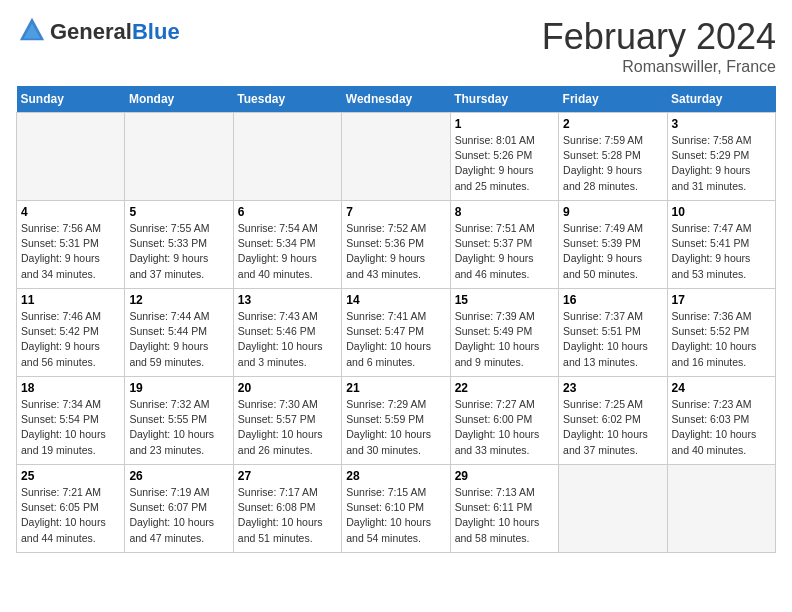  Describe the element at coordinates (659, 37) in the screenshot. I see `calendar-title: February 2024` at that location.